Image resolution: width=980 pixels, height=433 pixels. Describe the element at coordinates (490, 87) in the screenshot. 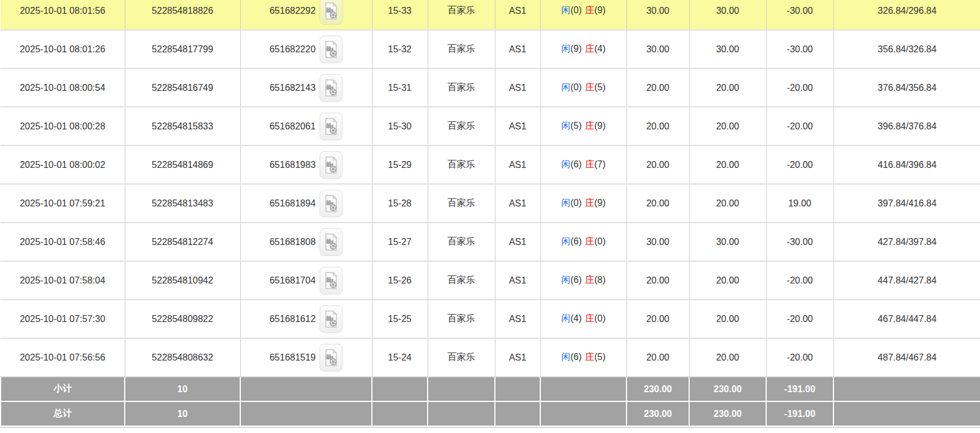

I see `table-row: 2025-10-01 08:00:54 522854816749 6516821…` at that location.